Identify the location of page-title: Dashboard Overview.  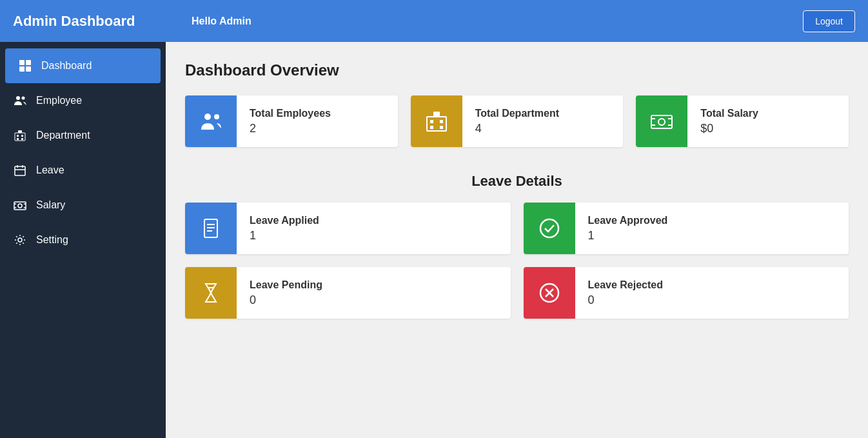
(517, 70).